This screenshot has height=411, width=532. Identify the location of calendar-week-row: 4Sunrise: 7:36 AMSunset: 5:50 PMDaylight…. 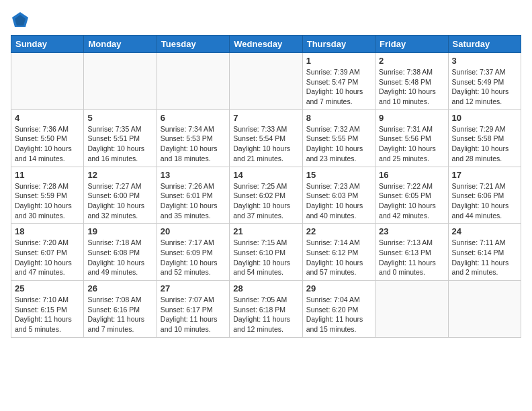
(266, 138).